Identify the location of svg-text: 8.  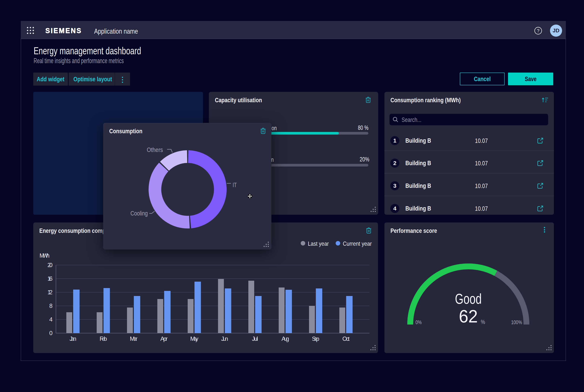
(51, 306).